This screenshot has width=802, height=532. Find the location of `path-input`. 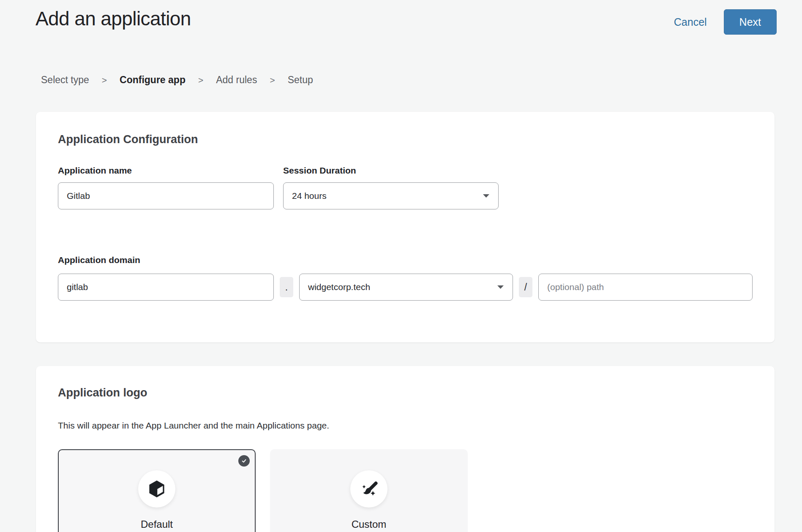

path-input is located at coordinates (646, 287).